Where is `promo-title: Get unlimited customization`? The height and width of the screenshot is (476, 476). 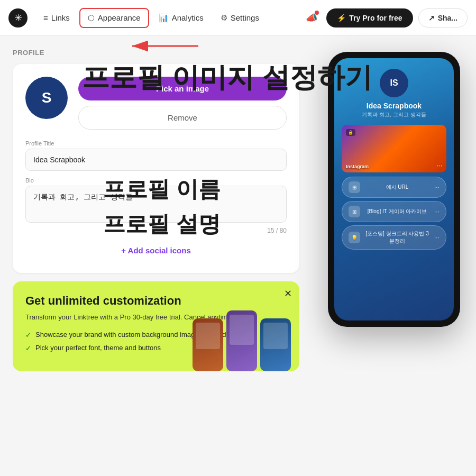
promo-title: Get unlimited customization is located at coordinates (156, 301).